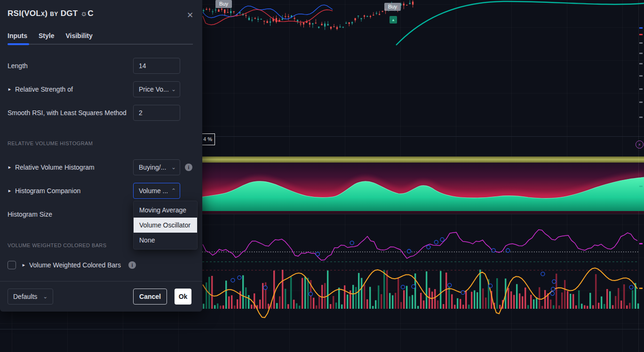 The image size is (644, 352). Describe the element at coordinates (12, 265) in the screenshot. I see `volume-weighted-colored-bars-checkbox` at that location.